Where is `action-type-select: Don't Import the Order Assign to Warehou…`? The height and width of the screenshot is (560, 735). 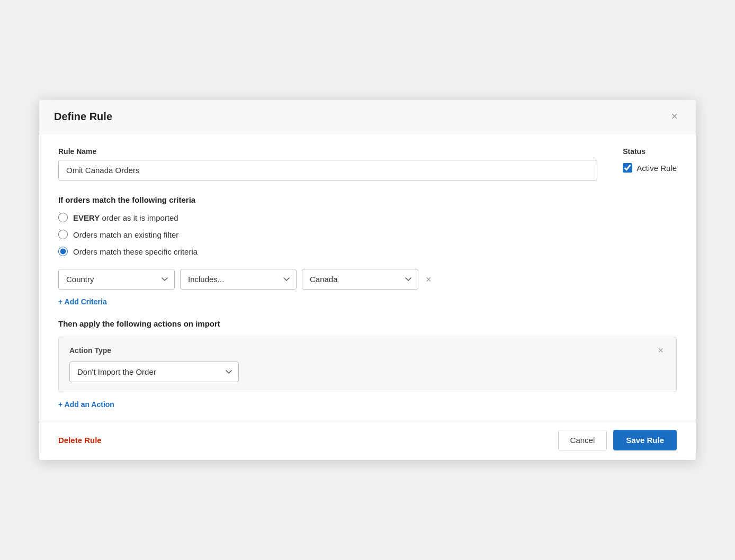
action-type-select: Don't Import the Order Assign to Warehou… is located at coordinates (154, 372).